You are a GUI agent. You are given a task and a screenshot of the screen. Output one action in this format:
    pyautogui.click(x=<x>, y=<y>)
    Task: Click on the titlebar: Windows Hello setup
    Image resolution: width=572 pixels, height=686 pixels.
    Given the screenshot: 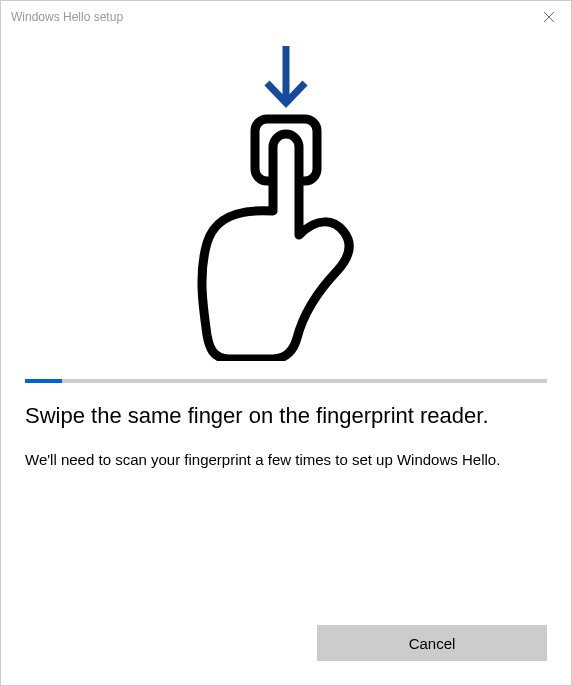 What is the action you would take?
    pyautogui.click(x=286, y=17)
    